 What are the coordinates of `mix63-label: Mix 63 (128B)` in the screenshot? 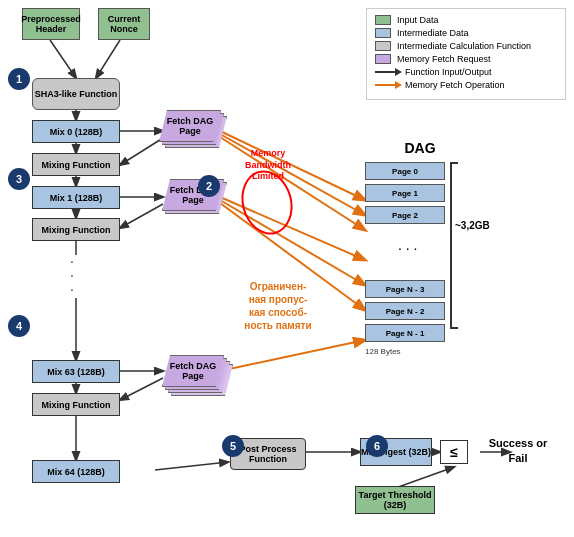 It's located at (76, 372).